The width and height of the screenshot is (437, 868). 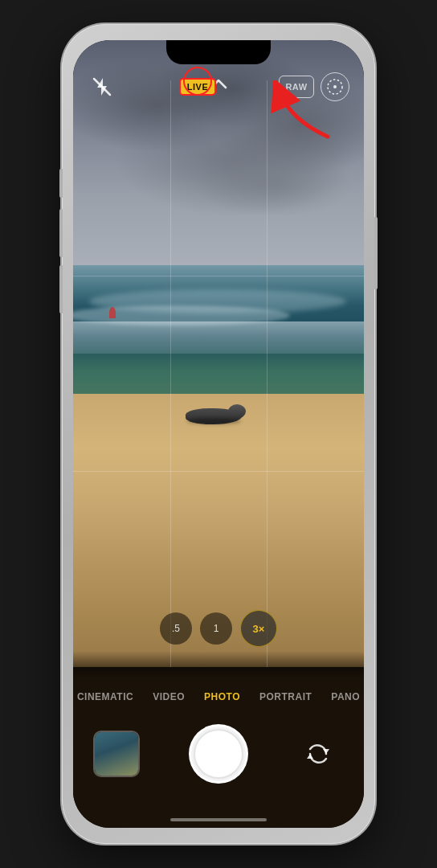 What do you see at coordinates (198, 87) in the screenshot?
I see `live-badge: LIVE` at bounding box center [198, 87].